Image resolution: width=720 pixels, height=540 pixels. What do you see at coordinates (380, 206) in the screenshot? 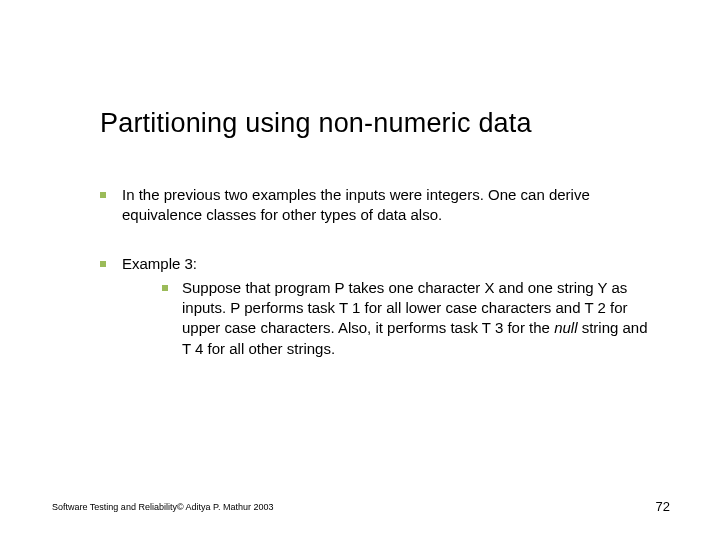
I see `bullet-item: In the previous two examples the inputs …` at bounding box center [380, 206].